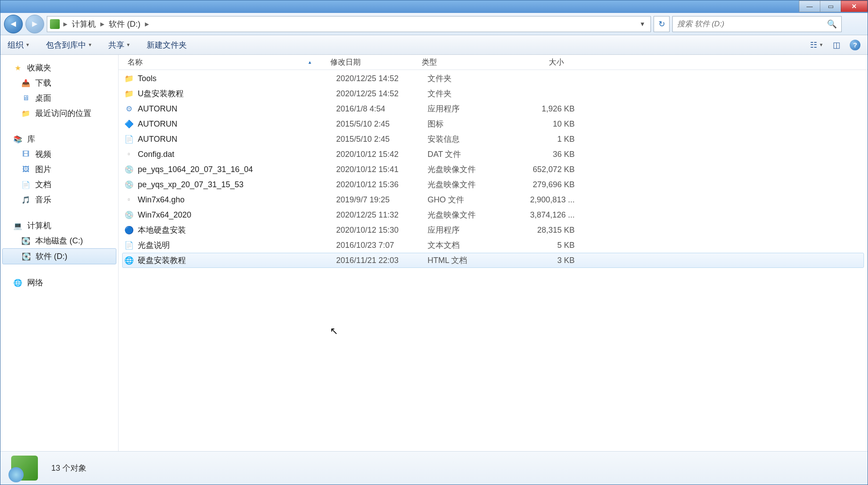 This screenshot has width=868, height=485. I want to click on sidebar-documents: 📄文档, so click(59, 185).